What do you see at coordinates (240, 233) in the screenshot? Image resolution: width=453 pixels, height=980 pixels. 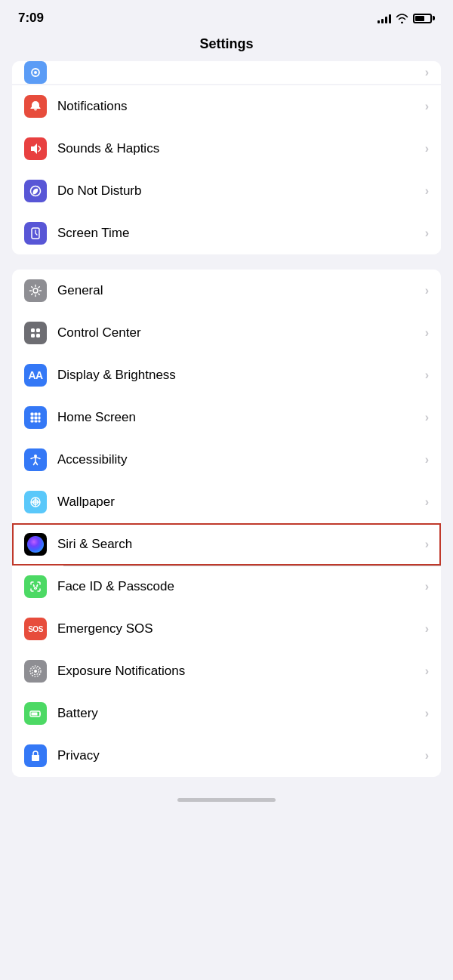 I see `screentime-label: Screen Time` at bounding box center [240, 233].